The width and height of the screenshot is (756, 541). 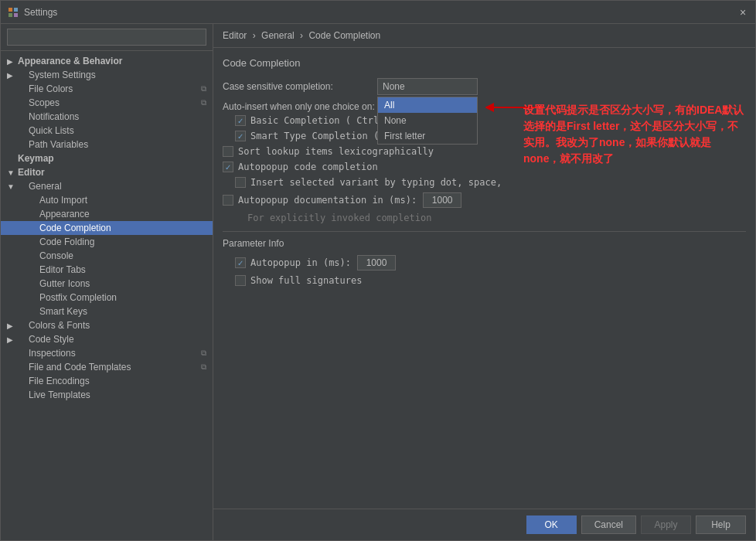 I want to click on panel-title: Code Completion, so click(x=484, y=63).